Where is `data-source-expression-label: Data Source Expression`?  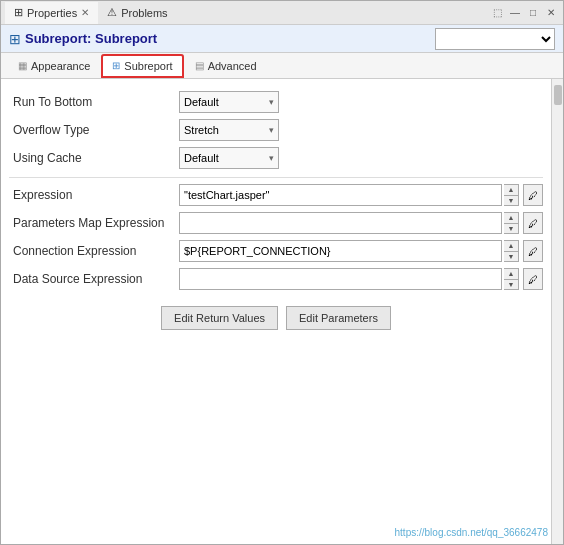 data-source-expression-label: Data Source Expression is located at coordinates (94, 279).